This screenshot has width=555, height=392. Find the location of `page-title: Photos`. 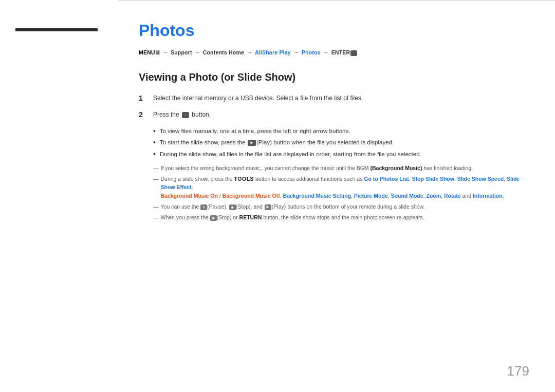

page-title: Photos is located at coordinates (333, 31).